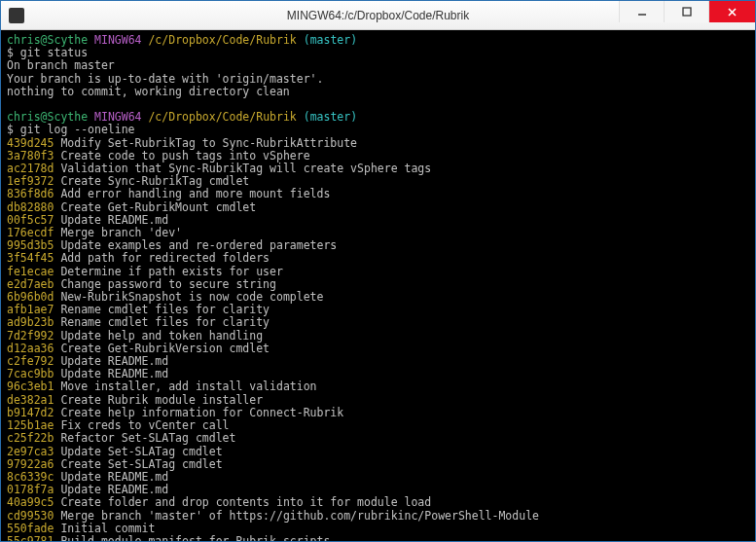  I want to click on commit-hash: afb1ae7, so click(30, 309).